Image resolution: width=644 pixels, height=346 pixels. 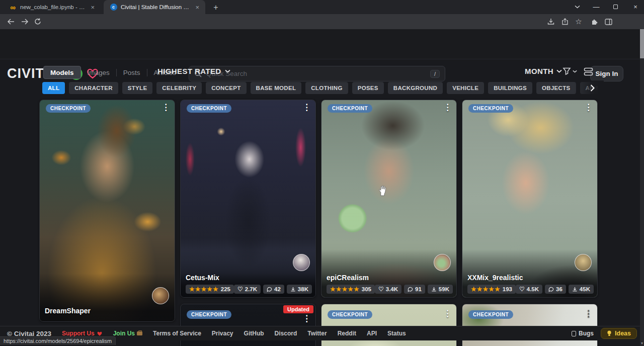 What do you see at coordinates (609, 334) in the screenshot?
I see `lightbulb-icon` at bounding box center [609, 334].